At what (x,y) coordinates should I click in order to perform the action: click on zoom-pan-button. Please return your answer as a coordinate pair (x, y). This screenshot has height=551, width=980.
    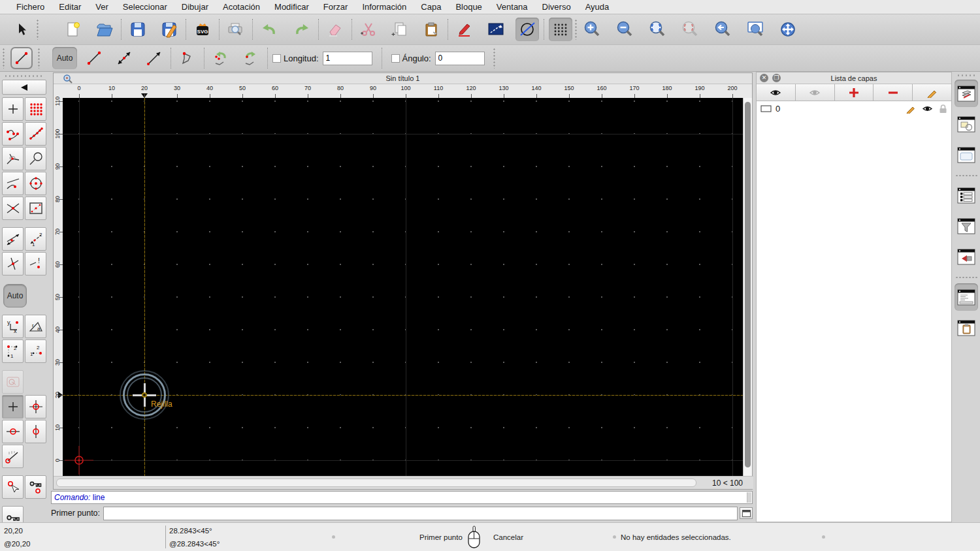
    Looking at the image, I should click on (788, 29).